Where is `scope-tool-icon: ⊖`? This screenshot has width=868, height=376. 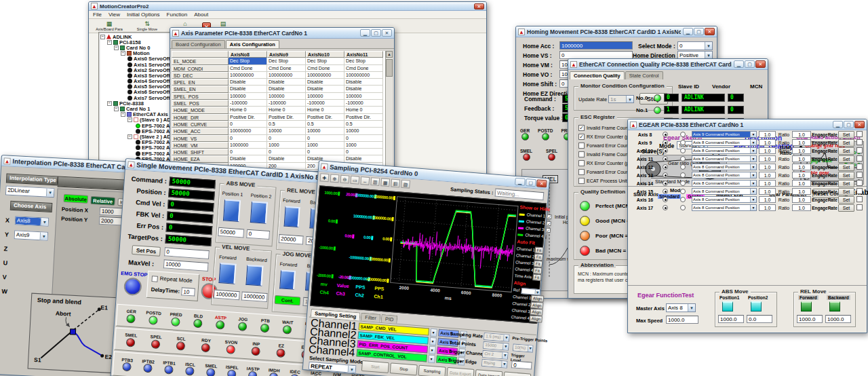
scope-tool-icon: ⊖ is located at coordinates (344, 179).